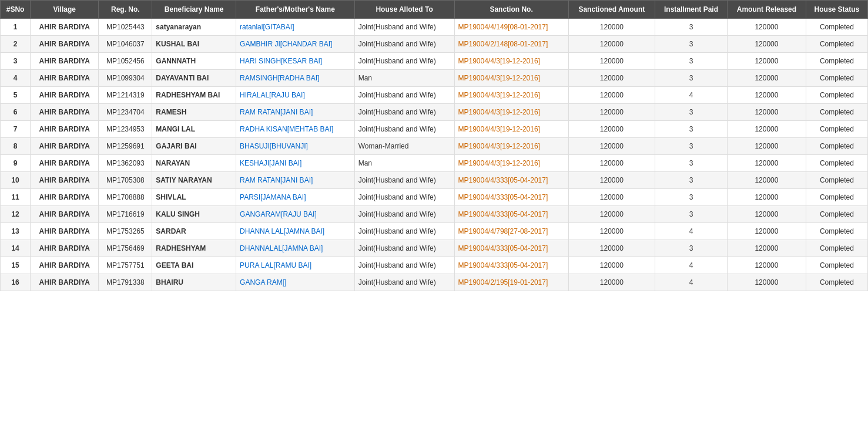  I want to click on cell-sno: 14, so click(15, 249).